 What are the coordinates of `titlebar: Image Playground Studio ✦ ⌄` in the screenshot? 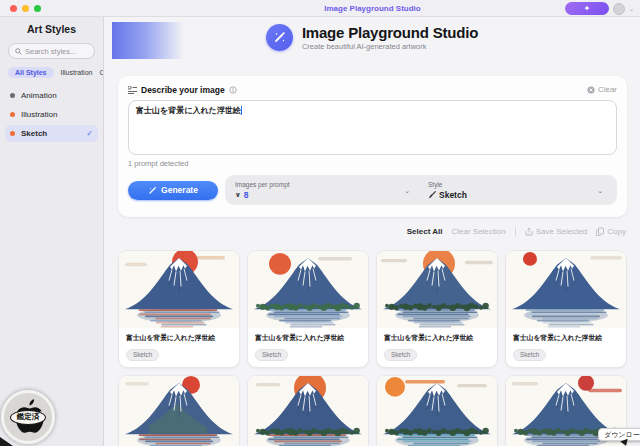 It's located at (320, 8).